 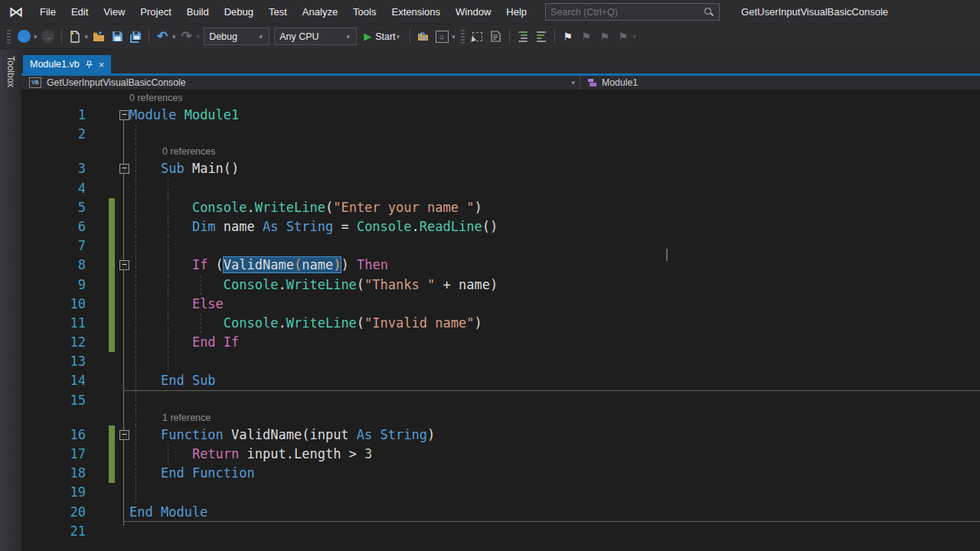 What do you see at coordinates (54, 361) in the screenshot?
I see `line-number: 13` at bounding box center [54, 361].